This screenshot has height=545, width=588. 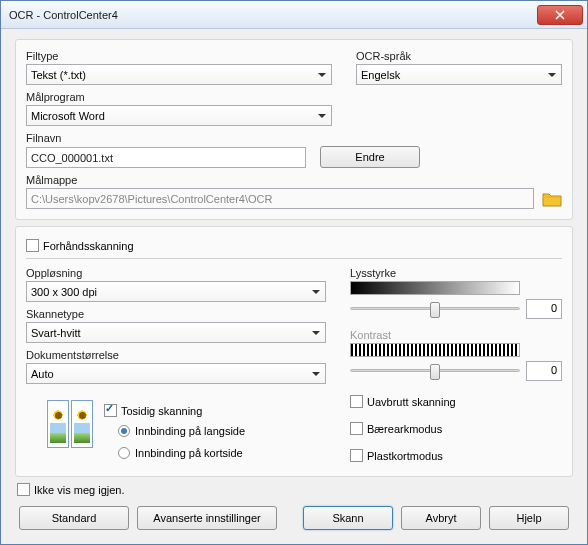 I want to click on carrier-checkbox: Bærearkmodus, so click(x=456, y=428).